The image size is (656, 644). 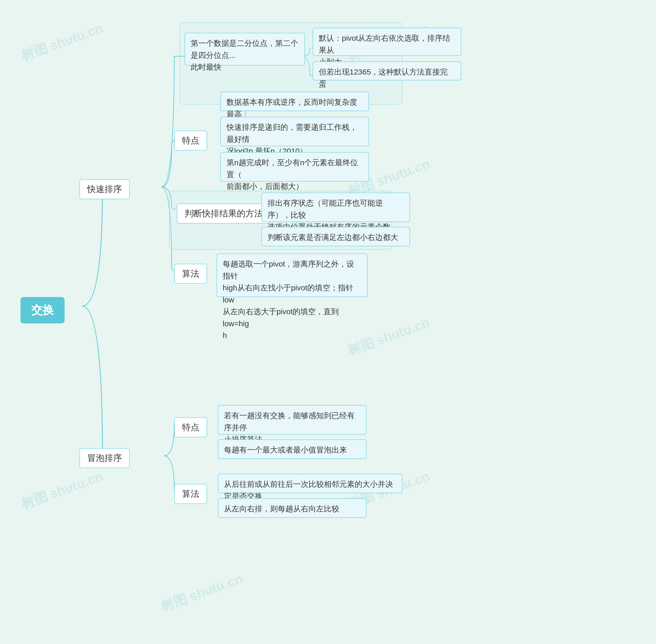 I want to click on root-node: 交换, so click(x=43, y=310).